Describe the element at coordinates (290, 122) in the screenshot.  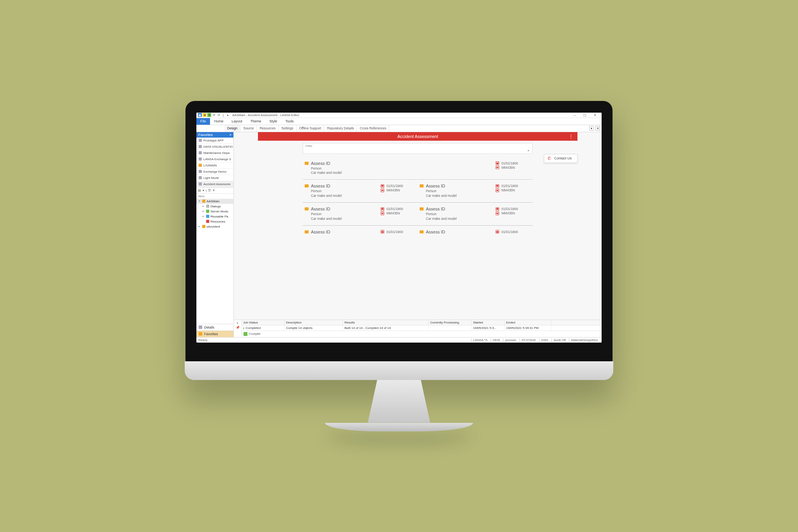
I see `menu-tools: Tools` at that location.